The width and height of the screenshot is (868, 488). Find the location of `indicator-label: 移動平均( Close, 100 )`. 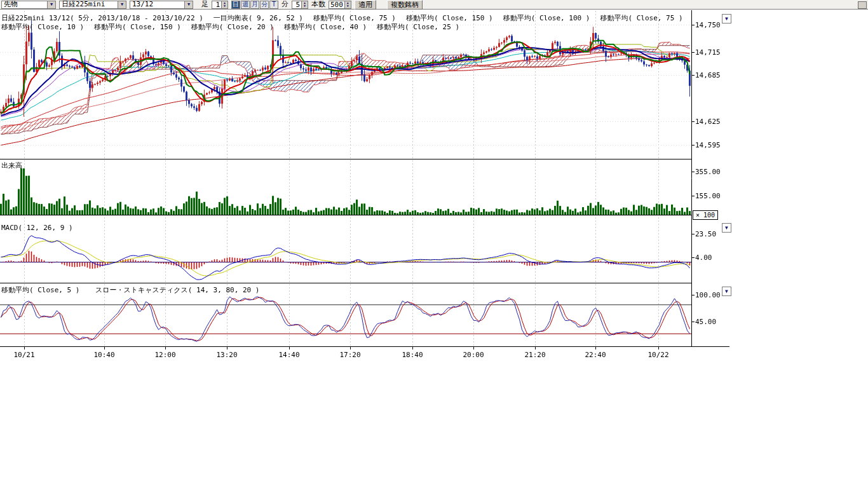

indicator-label: 移動平均( Close, 100 ) is located at coordinates (546, 18).